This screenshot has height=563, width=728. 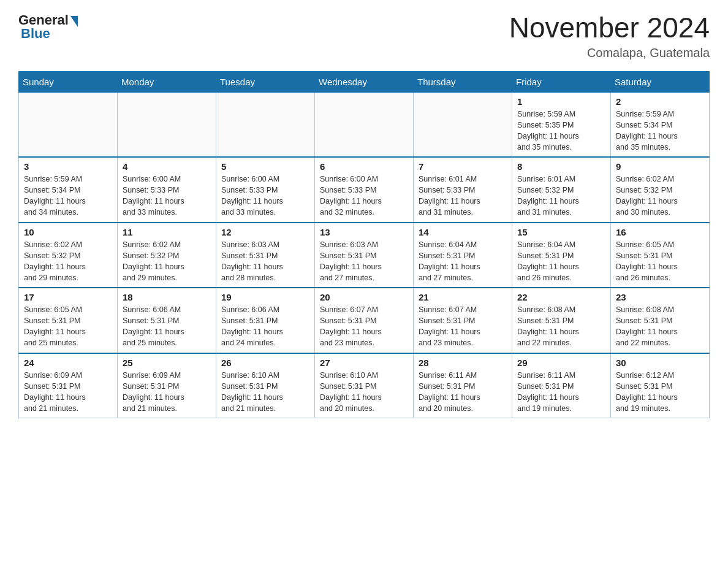 I want to click on calendar-cell: 24Sunrise: 6:09 AM Sunset: 5:31 PM Dayli…, so click(x=69, y=386).